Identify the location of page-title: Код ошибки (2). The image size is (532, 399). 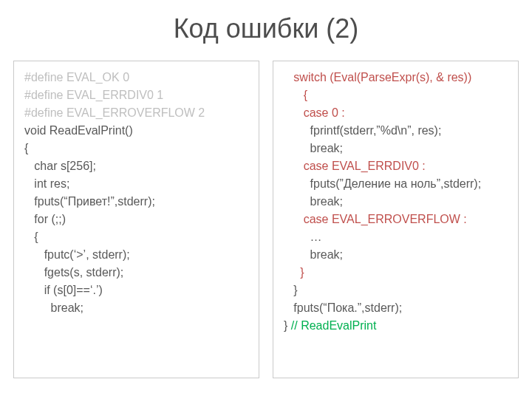
(266, 29).